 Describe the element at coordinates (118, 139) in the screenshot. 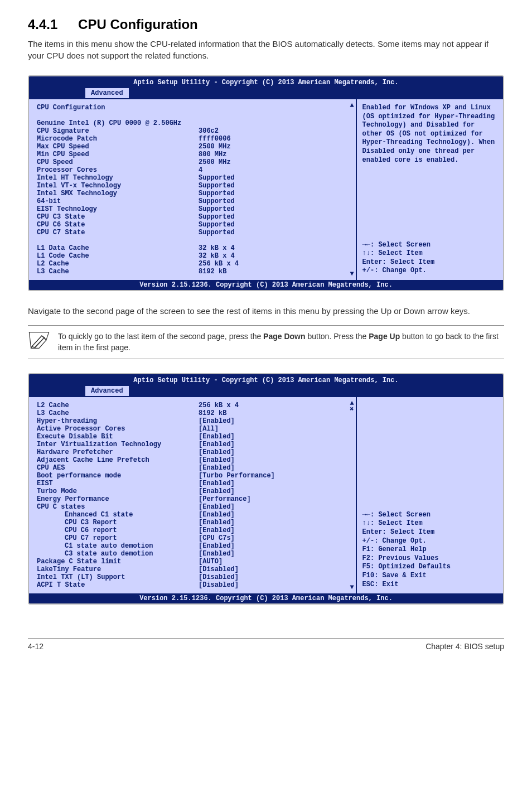

I see `setting-label: Microcode Patch` at that location.